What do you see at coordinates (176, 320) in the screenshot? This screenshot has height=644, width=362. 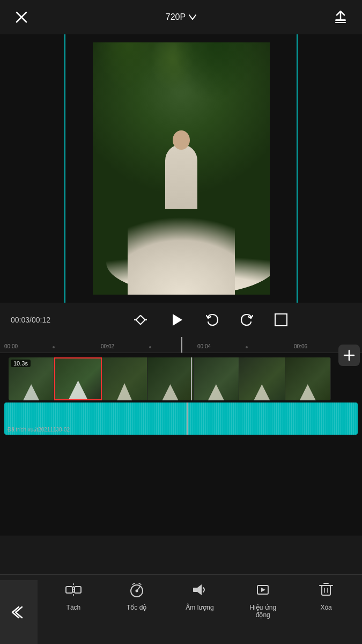 I see `play-button` at bounding box center [176, 320].